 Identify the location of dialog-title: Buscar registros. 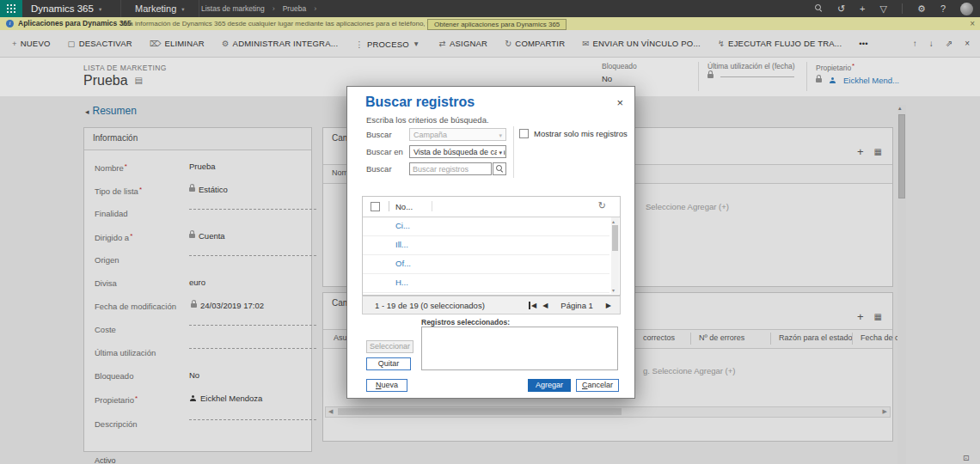
(420, 102).